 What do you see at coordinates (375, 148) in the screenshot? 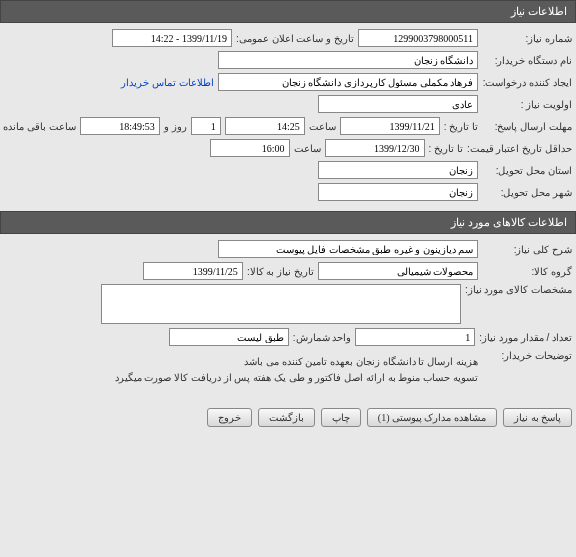
I see `input-validity-date` at bounding box center [375, 148].